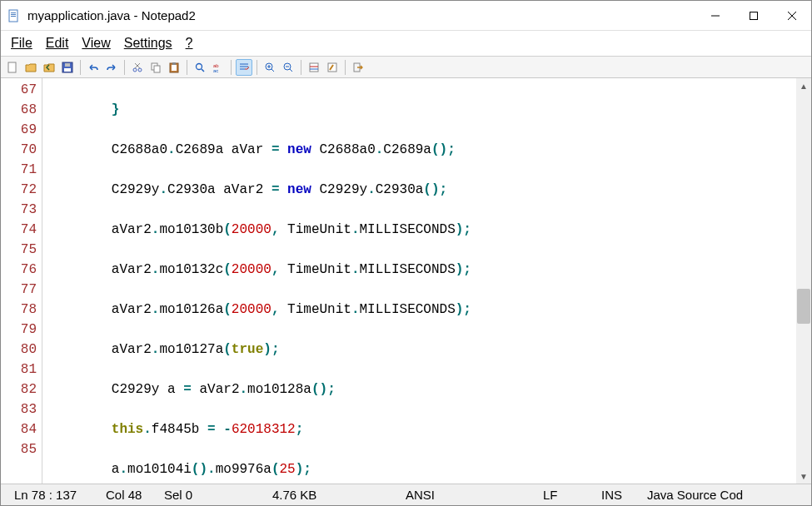 The width and height of the screenshot is (812, 506). I want to click on customize-icon, so click(332, 67).